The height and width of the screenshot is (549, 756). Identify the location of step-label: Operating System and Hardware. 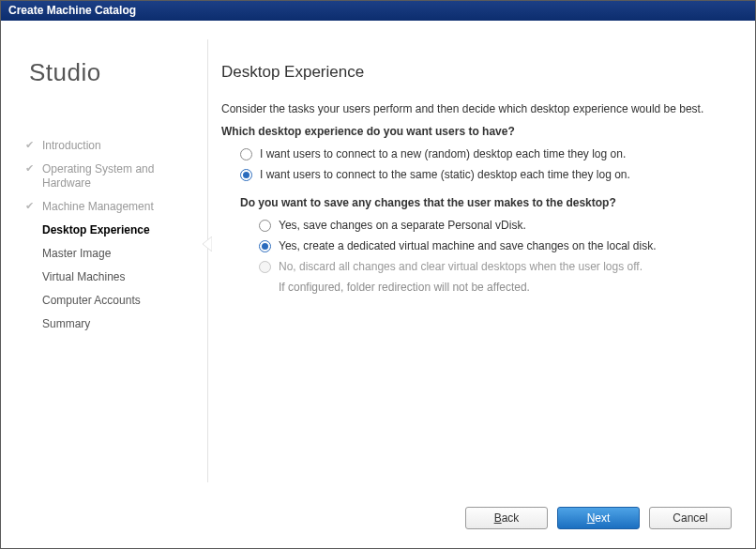
(98, 176).